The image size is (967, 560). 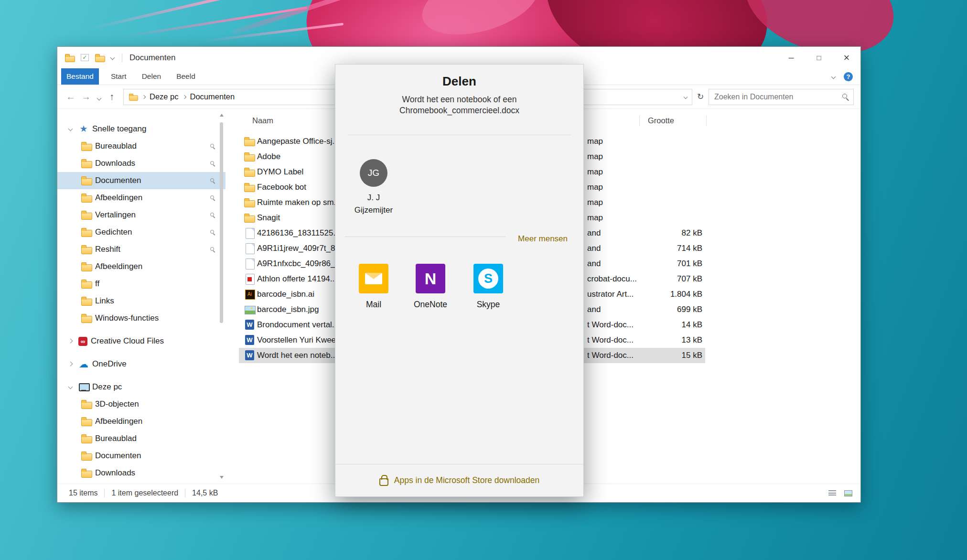 I want to click on minimize-button: –, so click(x=791, y=57).